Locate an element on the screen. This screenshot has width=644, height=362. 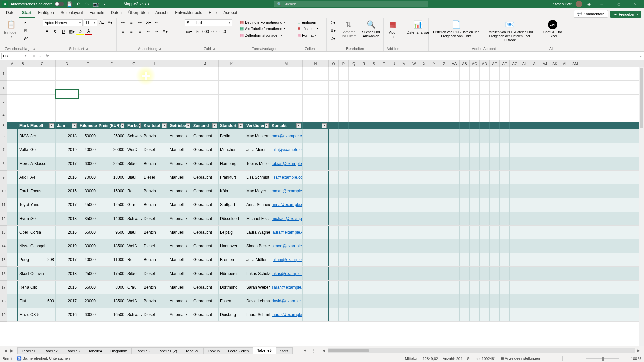
column-header: V is located at coordinates (404, 64).